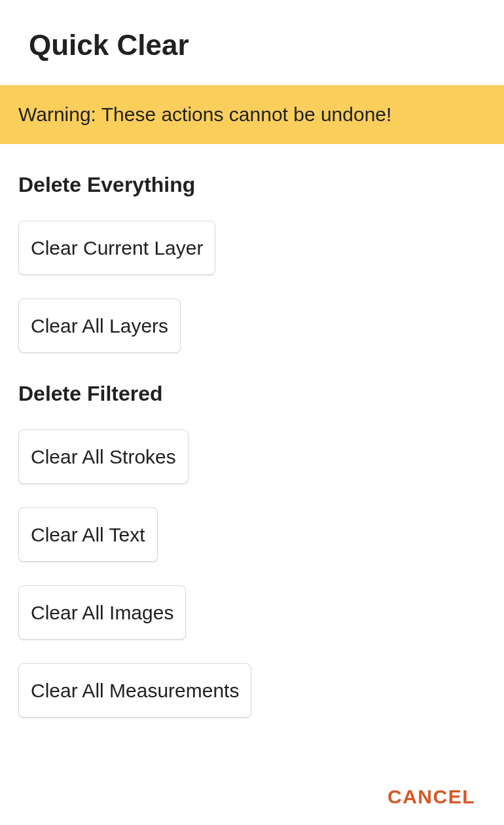 Image resolution: width=504 pixels, height=825 pixels. What do you see at coordinates (431, 797) in the screenshot?
I see `dialog-actions: CANCEL` at bounding box center [431, 797].